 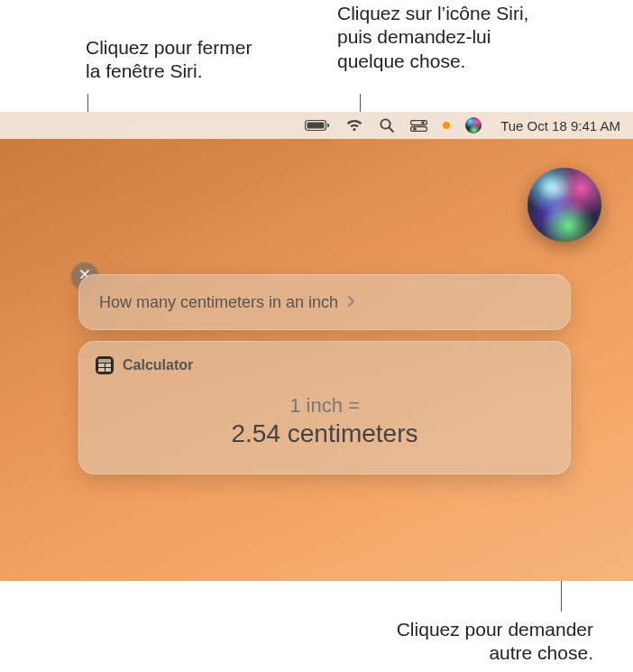 I want to click on battery-icon, so click(x=317, y=125).